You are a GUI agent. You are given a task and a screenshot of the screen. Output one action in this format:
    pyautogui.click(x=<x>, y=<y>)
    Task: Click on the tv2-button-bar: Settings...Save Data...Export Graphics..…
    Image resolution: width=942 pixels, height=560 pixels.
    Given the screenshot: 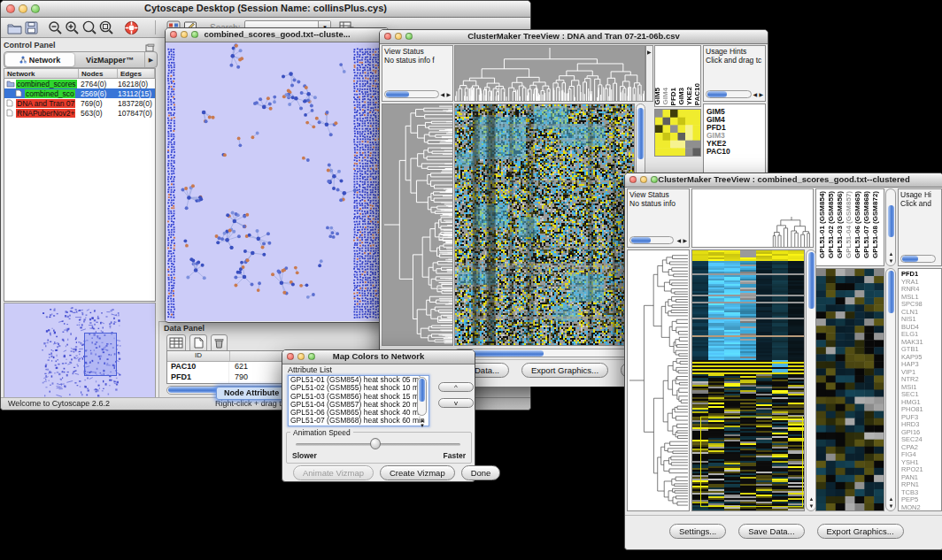 What is the action you would take?
    pyautogui.click(x=786, y=531)
    